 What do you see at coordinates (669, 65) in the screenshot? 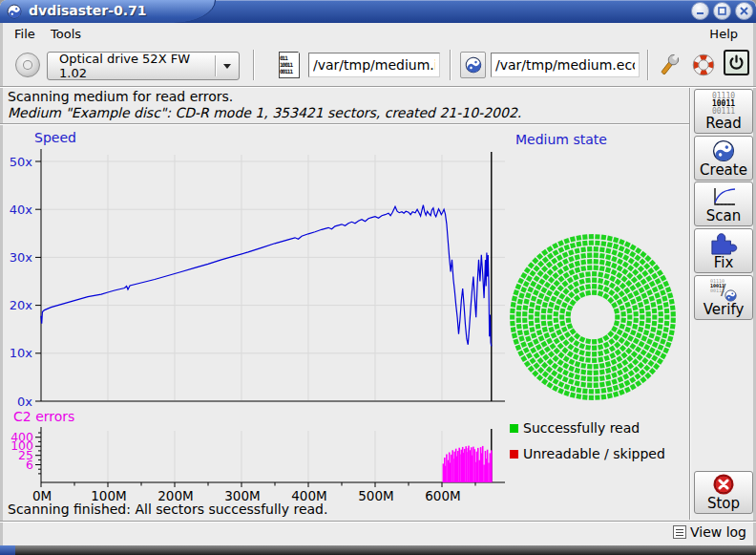
I see `wrench-icon` at bounding box center [669, 65].